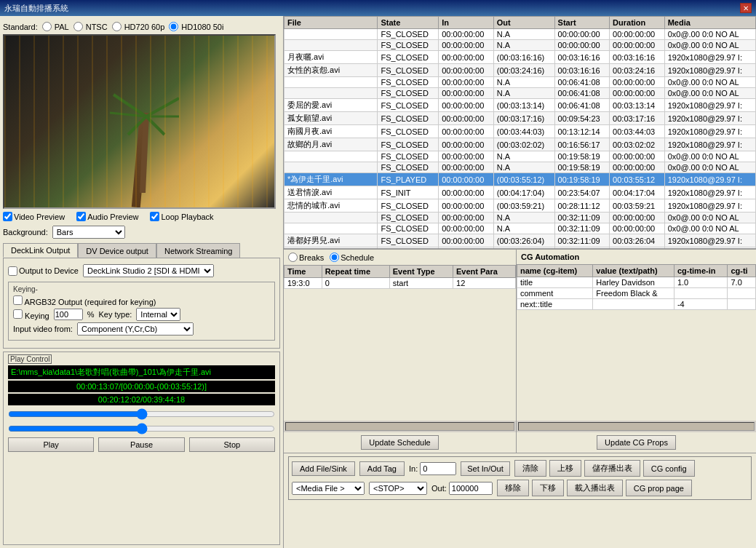 This screenshot has width=756, height=548. I want to click on schedule-row: 19:3:0 0 start 12, so click(400, 284).